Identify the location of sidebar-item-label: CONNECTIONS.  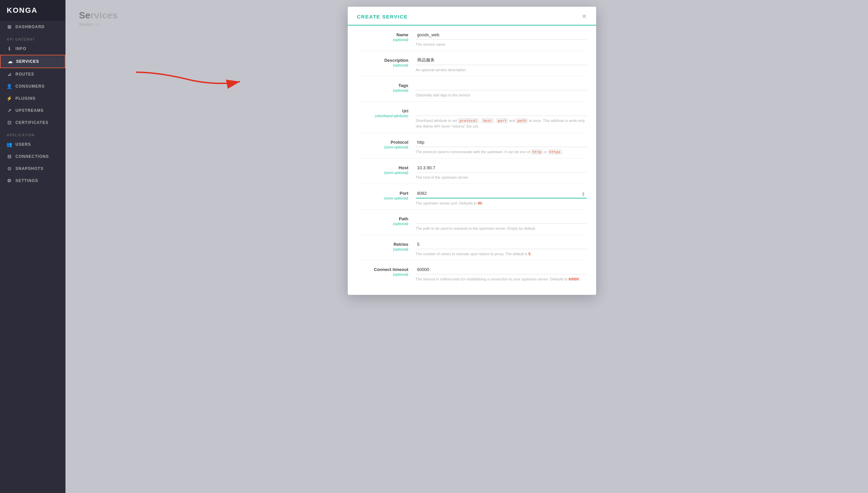
(32, 156).